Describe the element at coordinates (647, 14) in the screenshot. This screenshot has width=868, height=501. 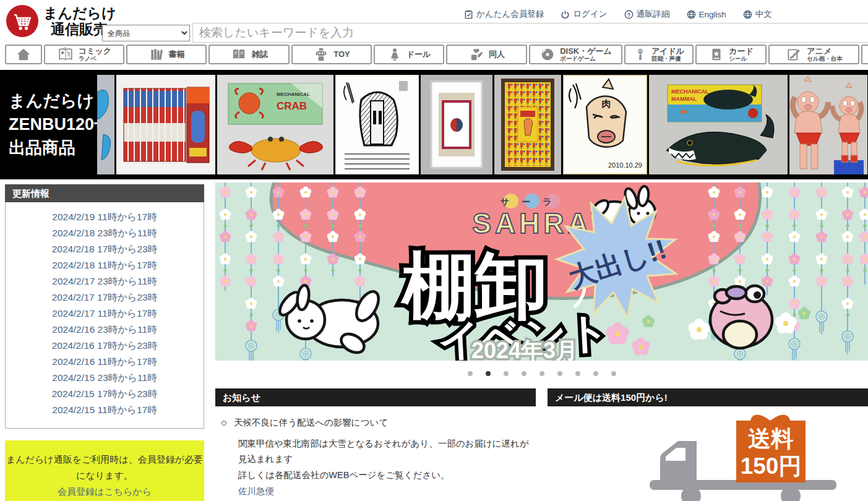
I see `utility-link-2: ?通販詳細` at that location.